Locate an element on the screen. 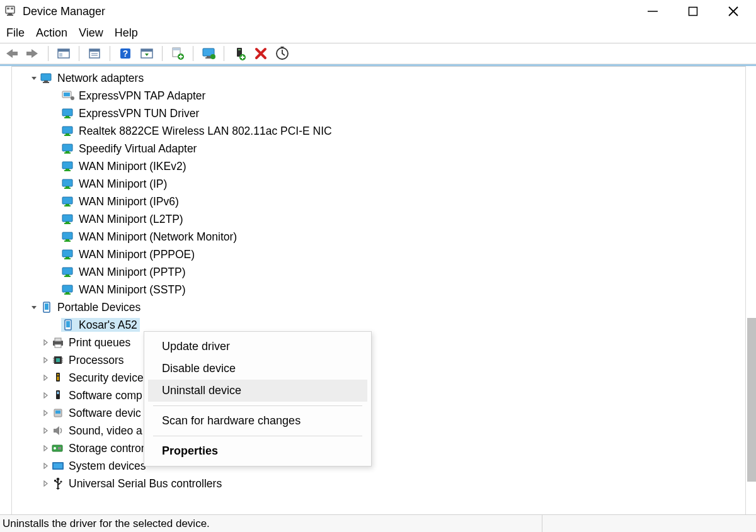 Image resolution: width=756 pixels, height=532 pixels. toolbar: ? is located at coordinates (378, 54).